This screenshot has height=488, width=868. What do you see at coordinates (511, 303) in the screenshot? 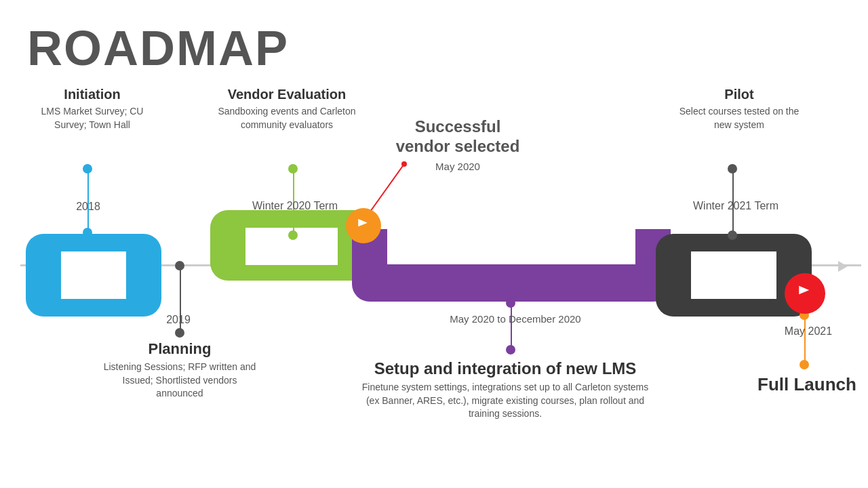
I see `setup-dot-top` at bounding box center [511, 303].